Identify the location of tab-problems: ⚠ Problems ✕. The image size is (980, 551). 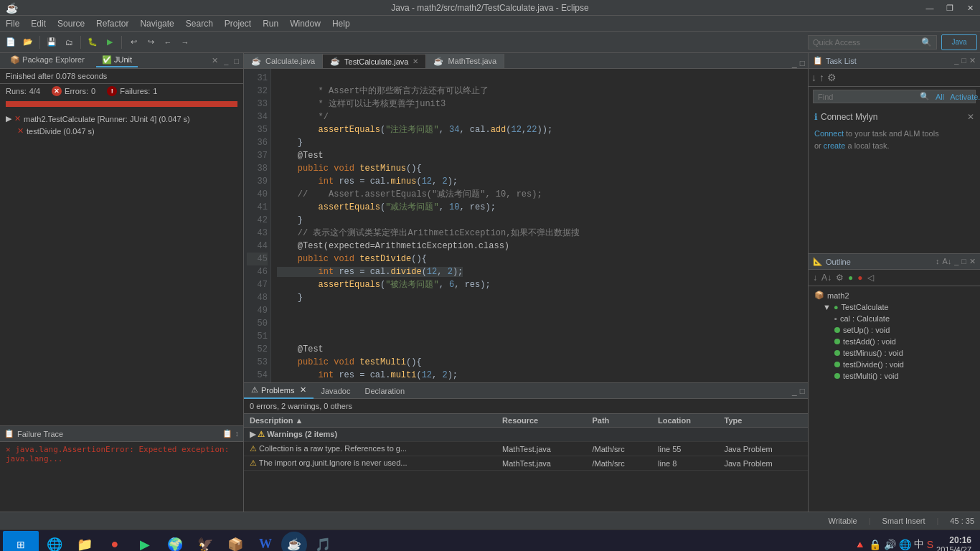
(278, 391).